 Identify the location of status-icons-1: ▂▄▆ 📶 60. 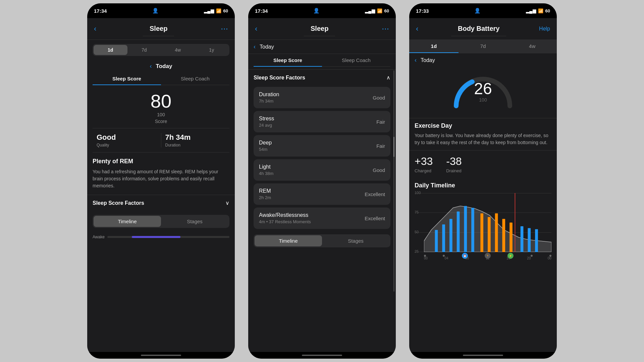
(216, 11).